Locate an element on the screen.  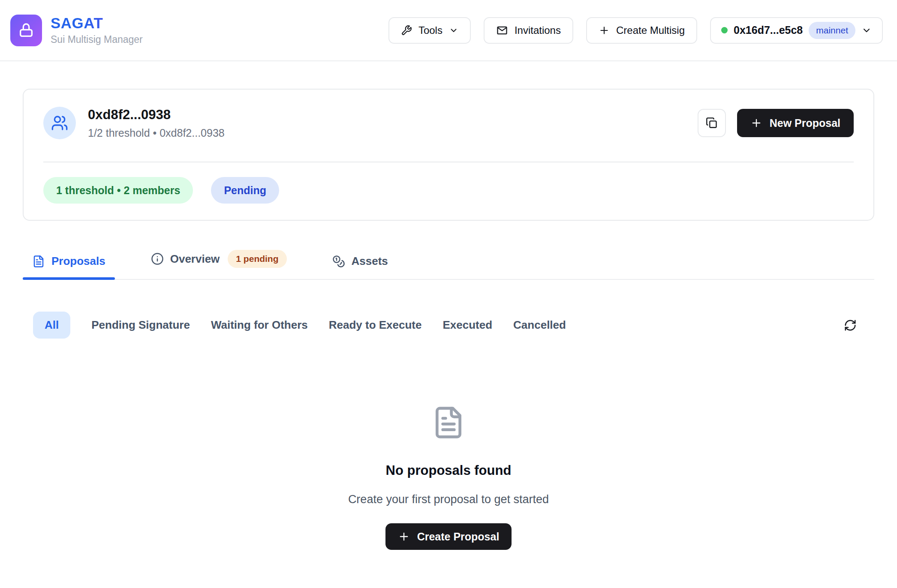
multisig-meta: 1/2 threshold • 0xd8f2...0938 is located at coordinates (156, 133).